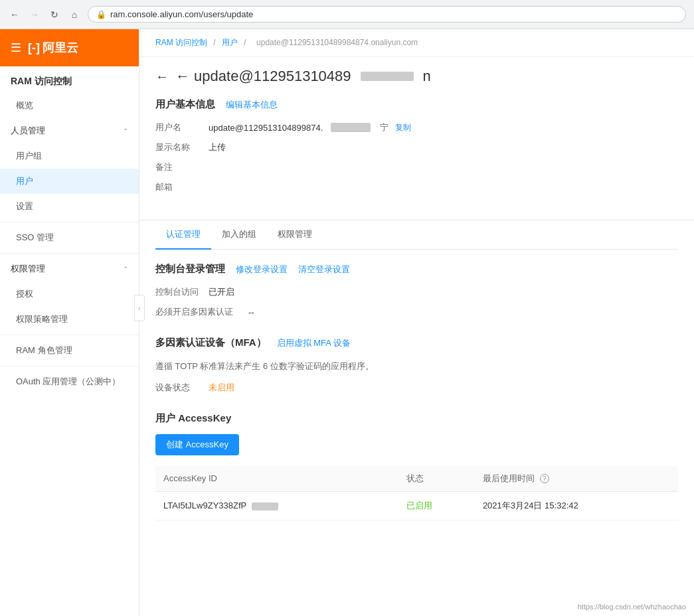 This screenshot has width=694, height=616. Describe the element at coordinates (69, 350) in the screenshot. I see `sidebar-item-ram-role-mgmt: RAM 角色管理` at that location.